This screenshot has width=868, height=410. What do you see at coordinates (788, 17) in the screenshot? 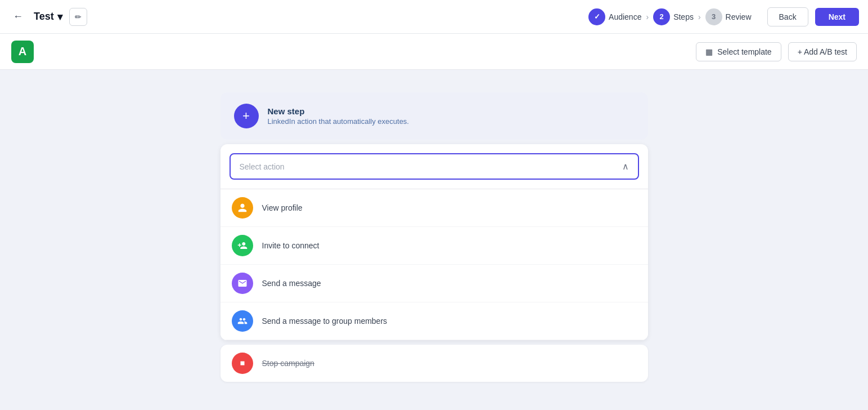
I see `back-button: Back` at bounding box center [788, 17].